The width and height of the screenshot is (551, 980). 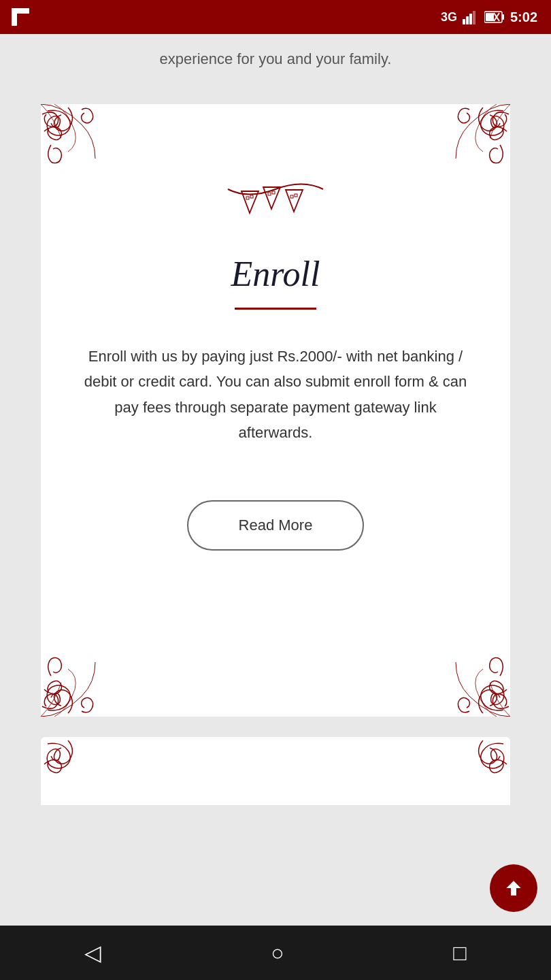 What do you see at coordinates (449, 18) in the screenshot?
I see `network-label: 3G` at bounding box center [449, 18].